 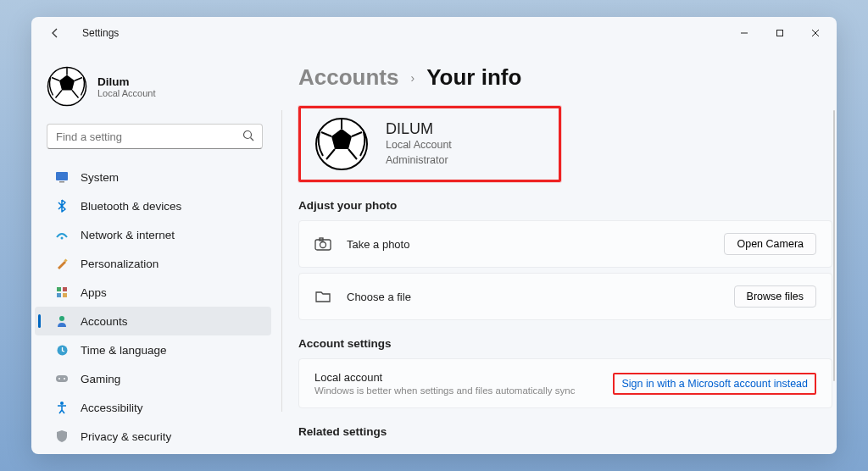 I want to click on breadcrumb-root: Accounts, so click(x=348, y=78).